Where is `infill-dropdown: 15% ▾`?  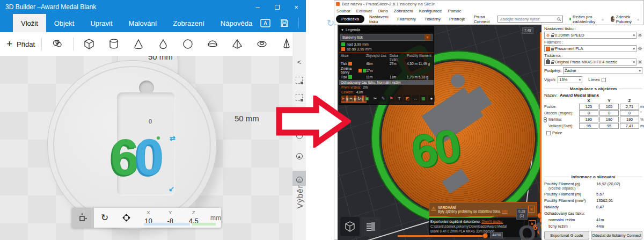 infill-dropdown: 15% ▾ is located at coordinates (570, 79).